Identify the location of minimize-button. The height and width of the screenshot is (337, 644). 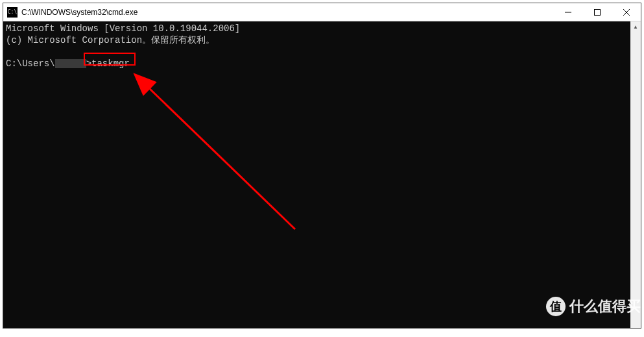
(568, 12).